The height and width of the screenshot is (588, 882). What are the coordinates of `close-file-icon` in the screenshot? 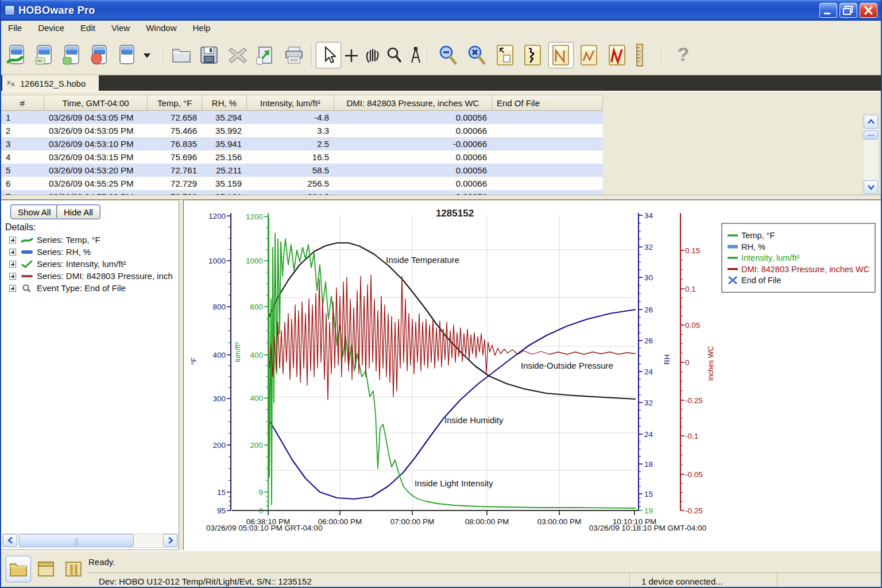 It's located at (238, 55).